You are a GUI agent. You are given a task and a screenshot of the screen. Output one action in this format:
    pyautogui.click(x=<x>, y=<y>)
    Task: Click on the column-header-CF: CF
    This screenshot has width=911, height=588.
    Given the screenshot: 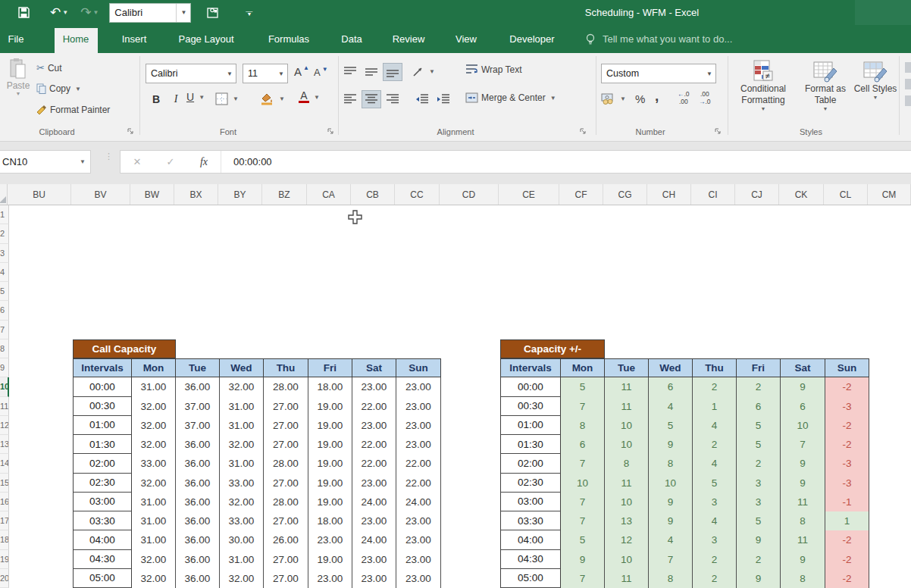 What is the action you would take?
    pyautogui.click(x=581, y=194)
    